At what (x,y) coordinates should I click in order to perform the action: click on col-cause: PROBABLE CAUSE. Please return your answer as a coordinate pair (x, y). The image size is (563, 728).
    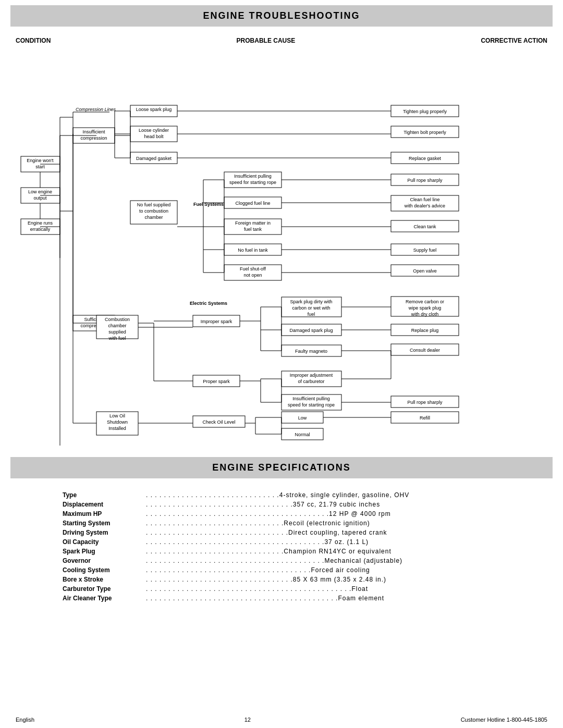
    Looking at the image, I should click on (266, 41).